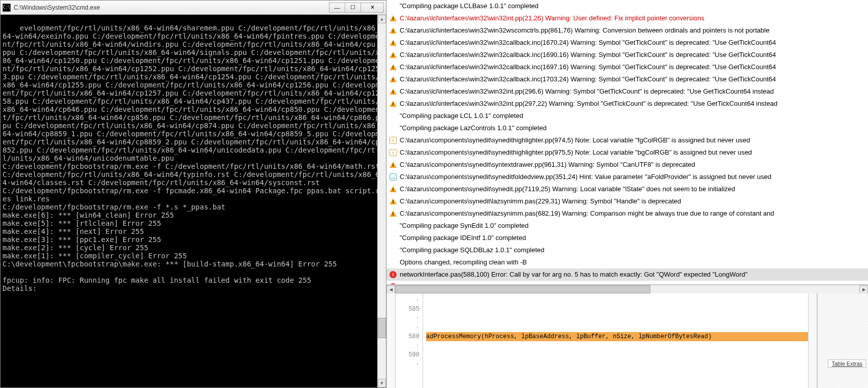 The height and width of the screenshot is (388, 868). Describe the element at coordinates (372, 8) in the screenshot. I see `close-button: ✕` at that location.